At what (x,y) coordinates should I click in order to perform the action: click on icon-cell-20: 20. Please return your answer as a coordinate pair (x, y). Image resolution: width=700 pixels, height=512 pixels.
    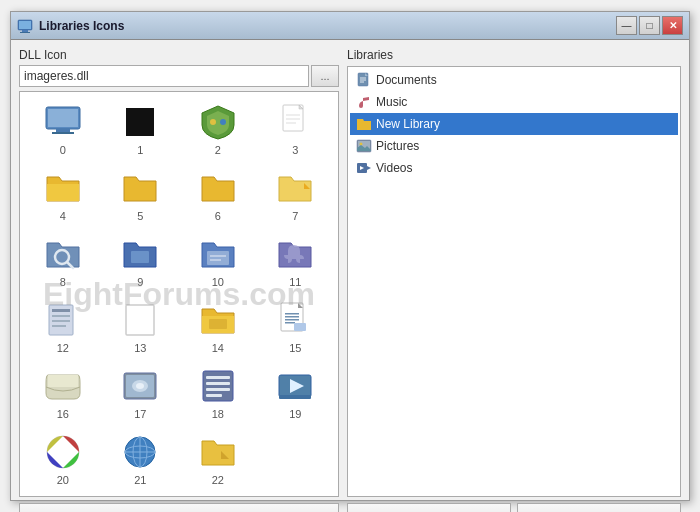
    Looking at the image, I should click on (63, 459).